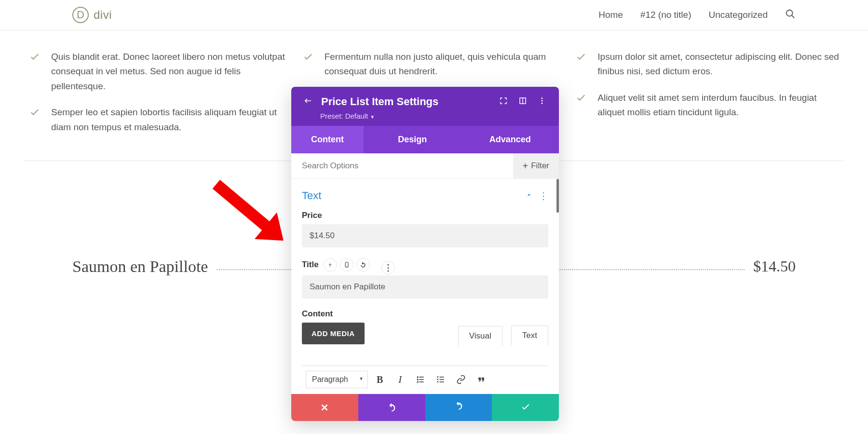 Image resolution: width=868 pixels, height=434 pixels. I want to click on dish-name: Saumon en Papillote, so click(140, 267).